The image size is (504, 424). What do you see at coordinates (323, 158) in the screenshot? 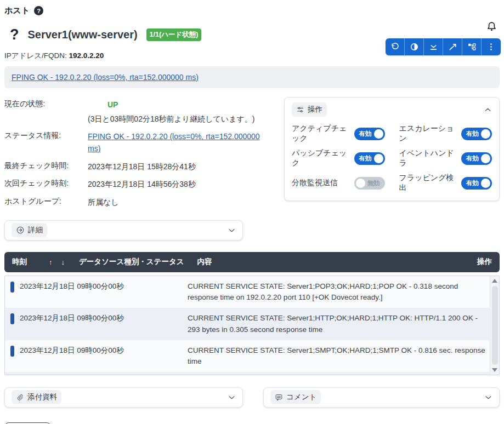
I see `toggle-label: パッシブチェック` at bounding box center [323, 158].